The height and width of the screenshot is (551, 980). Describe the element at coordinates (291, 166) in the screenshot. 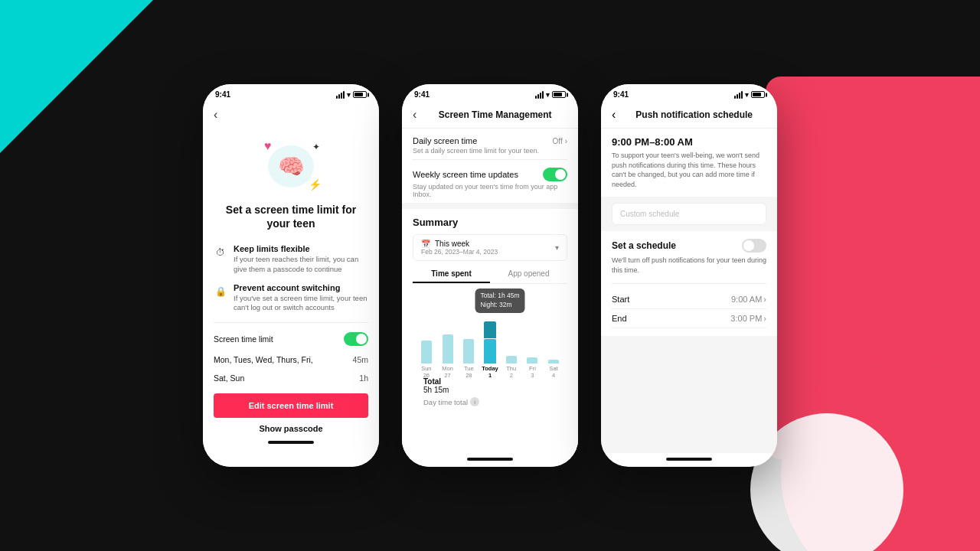

I see `hero-illustration: ♥ 🧠 ✦ ⚡` at that location.